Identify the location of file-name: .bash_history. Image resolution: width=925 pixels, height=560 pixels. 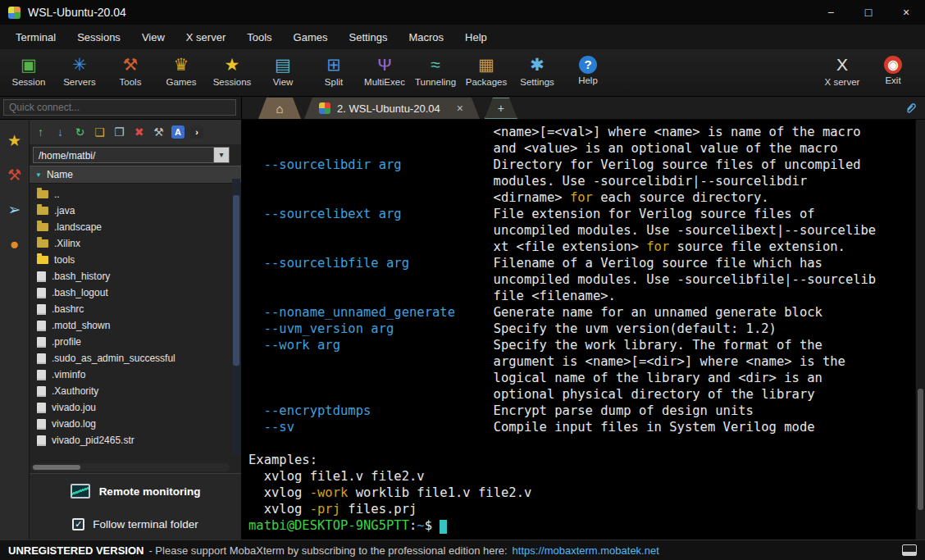
(80, 276).